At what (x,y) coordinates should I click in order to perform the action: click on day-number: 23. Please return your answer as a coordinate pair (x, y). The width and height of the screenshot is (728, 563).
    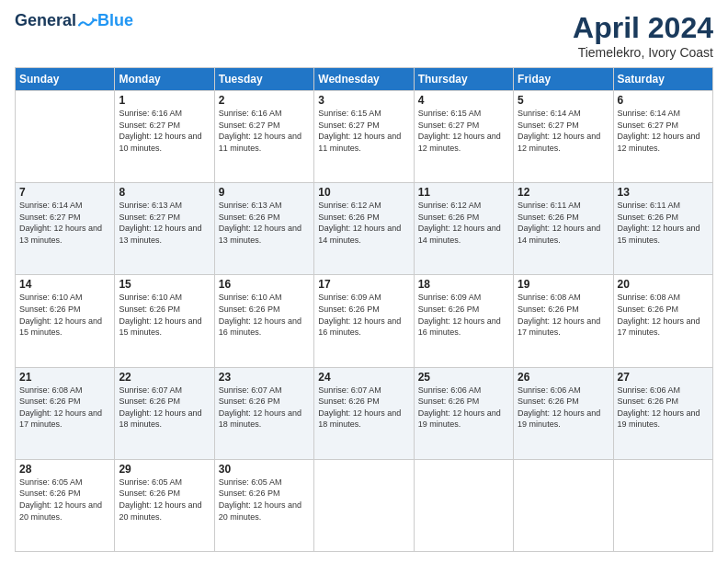
    Looking at the image, I should click on (265, 377).